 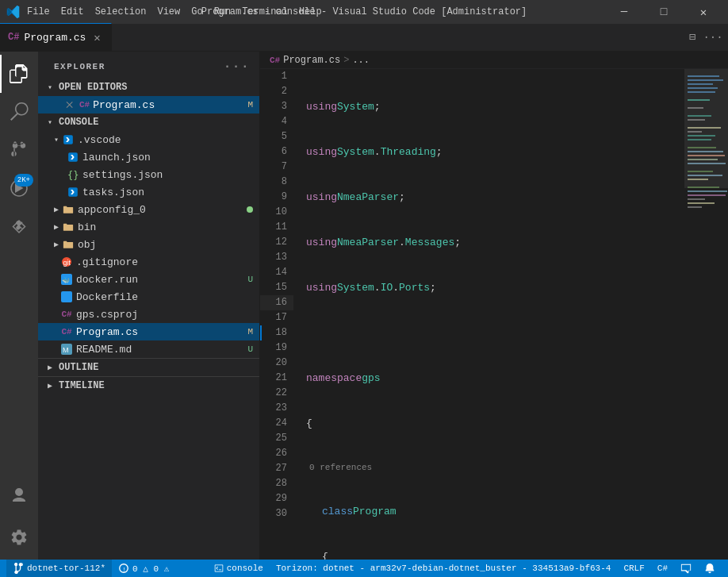 What do you see at coordinates (121, 12) in the screenshot?
I see `menu-selection: Selection` at bounding box center [121, 12].